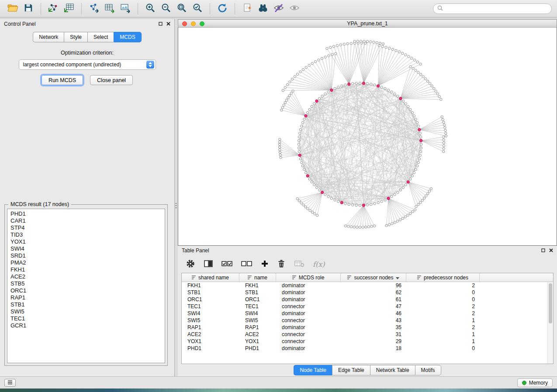  I want to click on show-columns-button, so click(208, 265).